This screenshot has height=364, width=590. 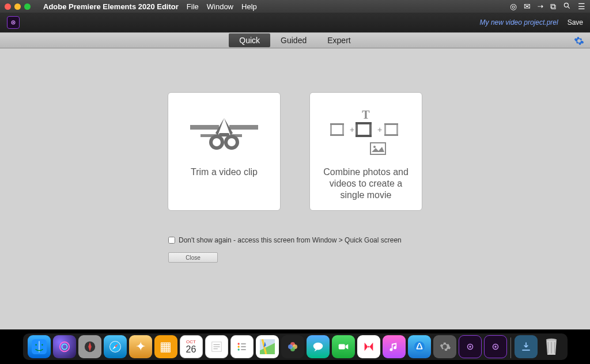 I want to click on dock-app-1-icon: ✦, so click(x=141, y=347).